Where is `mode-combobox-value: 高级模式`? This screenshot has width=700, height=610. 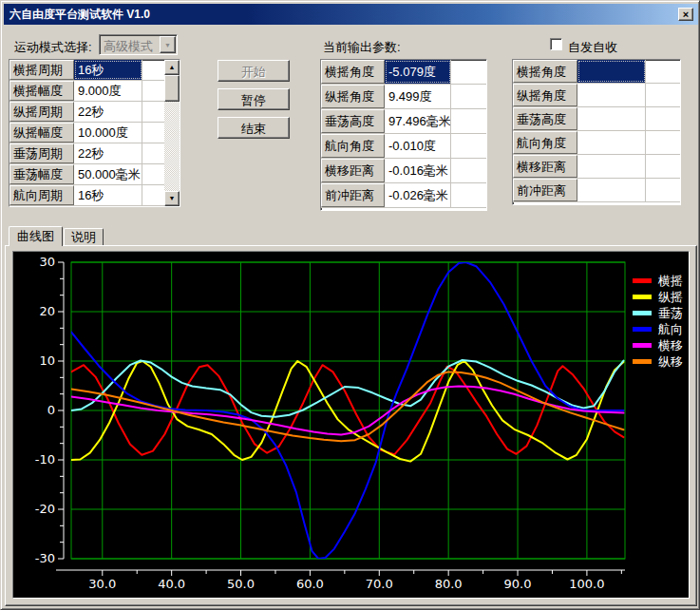
mode-combobox-value: 高级模式 is located at coordinates (128, 47).